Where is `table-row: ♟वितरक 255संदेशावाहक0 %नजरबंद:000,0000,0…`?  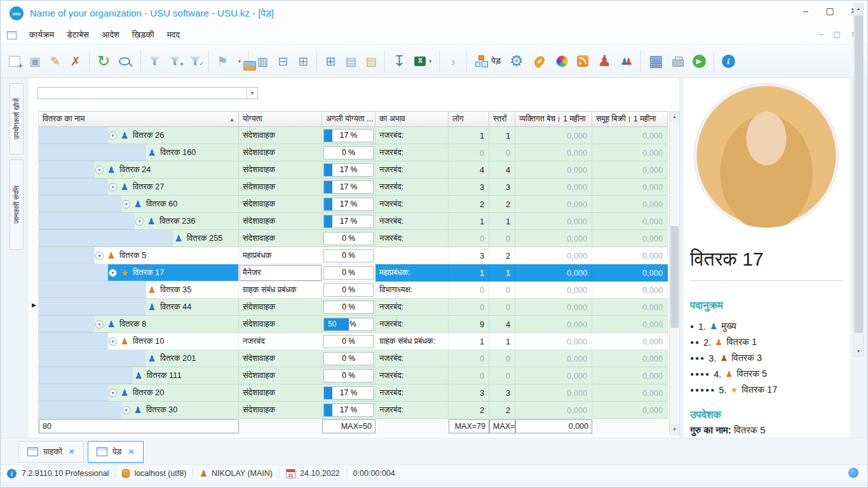 table-row: ♟वितरक 255संदेशावाहक0 %नजरबंद:000,0000,0… is located at coordinates (353, 239).